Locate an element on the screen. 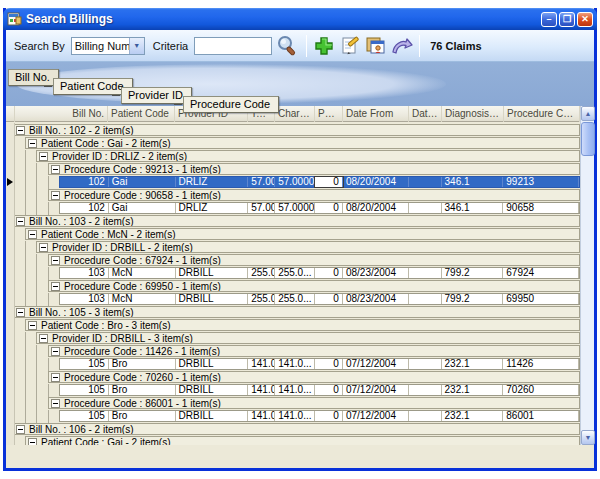 The width and height of the screenshot is (600, 479). column-header-date-from: Date From is located at coordinates (376, 114).